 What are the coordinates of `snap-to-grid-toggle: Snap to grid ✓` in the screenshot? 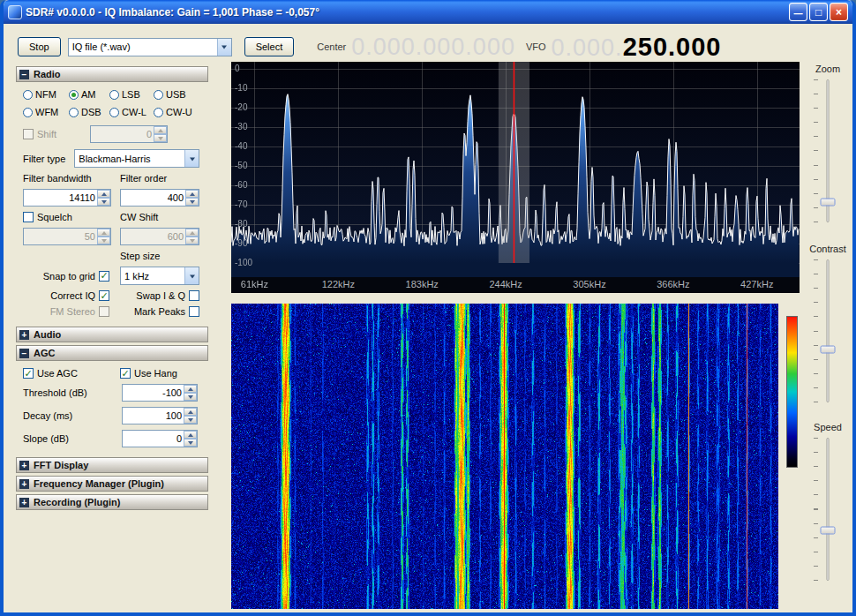 It's located at (70, 276).